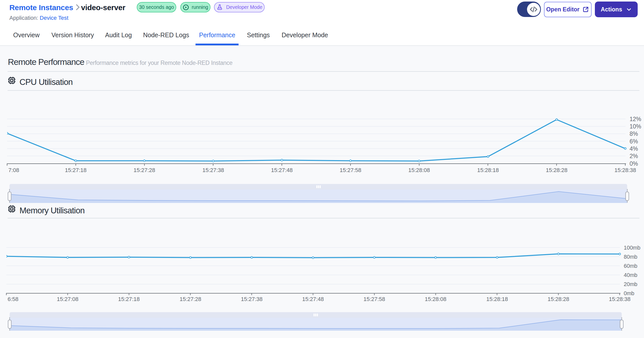 The height and width of the screenshot is (338, 644). What do you see at coordinates (631, 257) in the screenshot?
I see `svg-text: 80mb` at bounding box center [631, 257].